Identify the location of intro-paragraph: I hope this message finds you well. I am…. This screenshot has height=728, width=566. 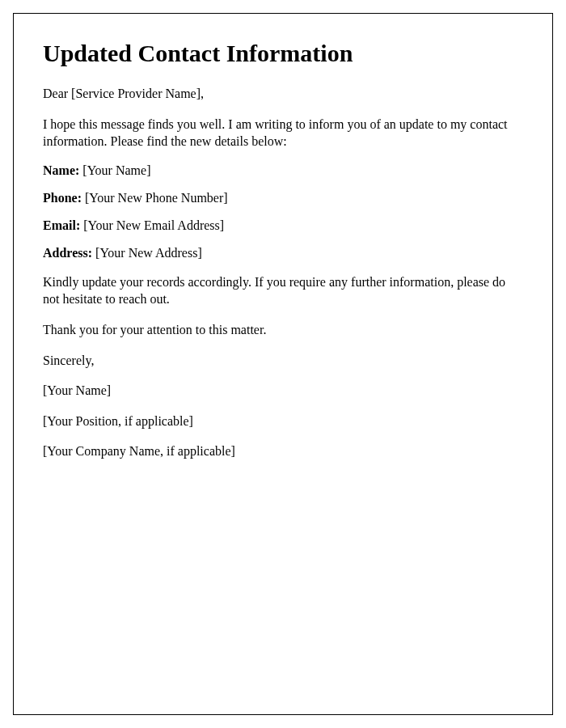
(283, 133).